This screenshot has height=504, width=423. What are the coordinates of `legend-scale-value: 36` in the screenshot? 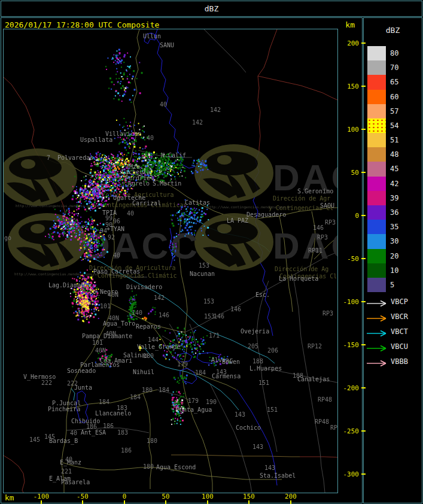 It's located at (394, 213).